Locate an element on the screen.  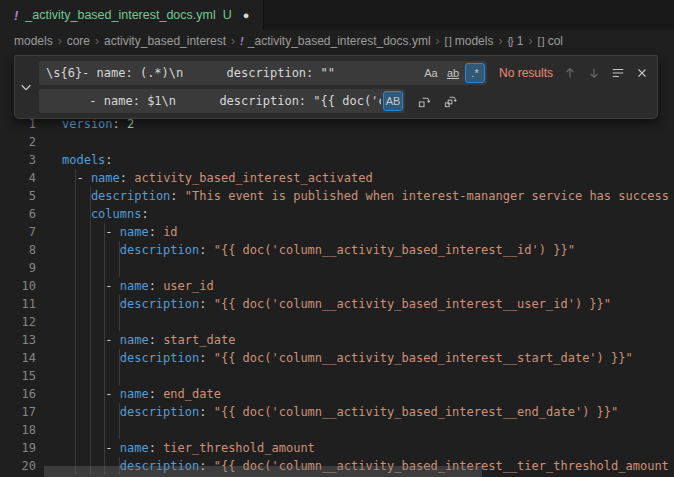
line-number: 7 is located at coordinates (18, 232).